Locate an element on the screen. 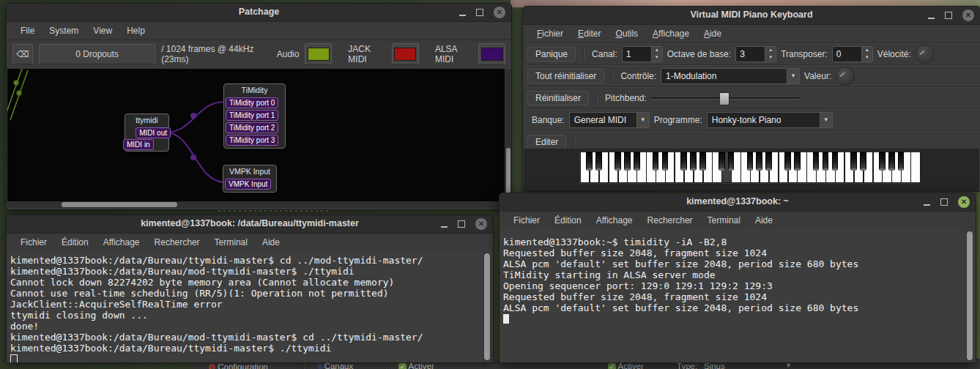  terminal2-scrollbar is located at coordinates (970, 296).